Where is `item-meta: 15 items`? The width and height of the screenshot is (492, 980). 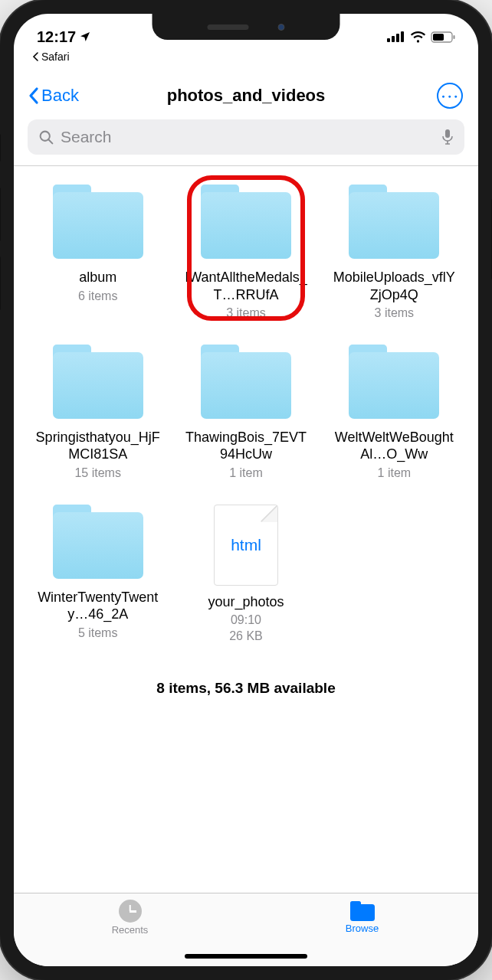 item-meta: 15 items is located at coordinates (97, 473).